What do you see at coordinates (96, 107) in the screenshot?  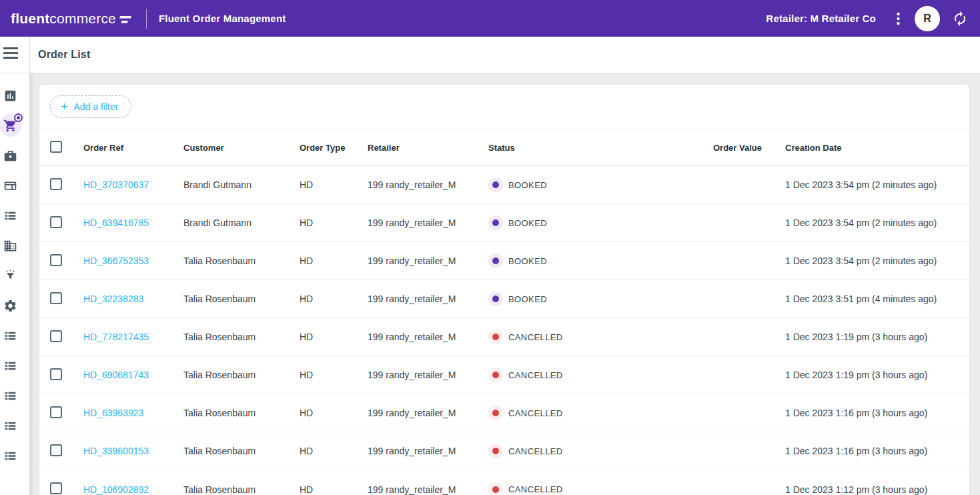 I see `add-filter-label: Add a filter` at bounding box center [96, 107].